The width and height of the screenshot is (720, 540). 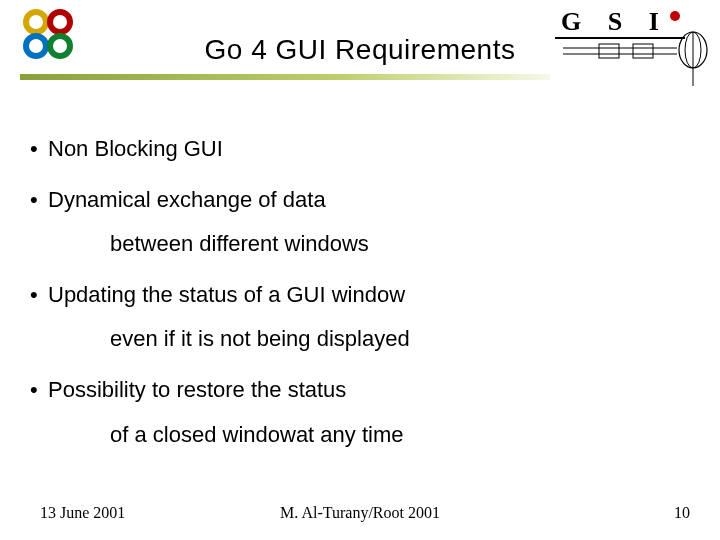 I want to click on title-underline, so click(x=285, y=77).